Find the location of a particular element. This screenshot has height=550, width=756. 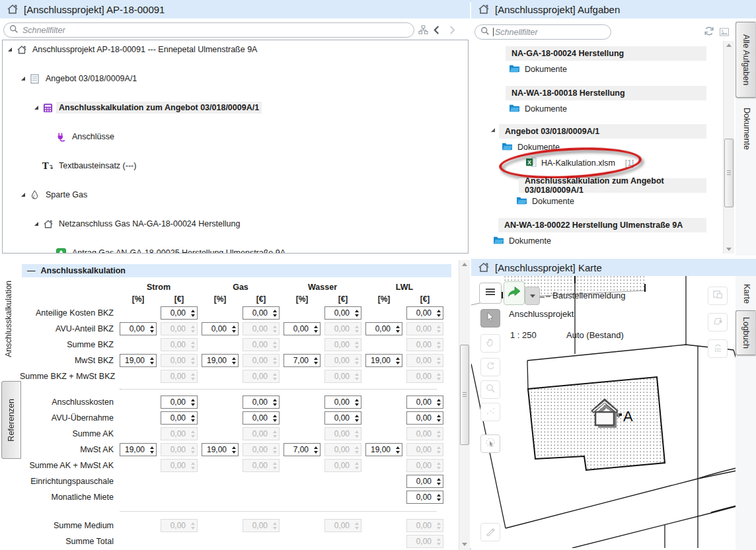

polygon-tool-button is located at coordinates (718, 322).